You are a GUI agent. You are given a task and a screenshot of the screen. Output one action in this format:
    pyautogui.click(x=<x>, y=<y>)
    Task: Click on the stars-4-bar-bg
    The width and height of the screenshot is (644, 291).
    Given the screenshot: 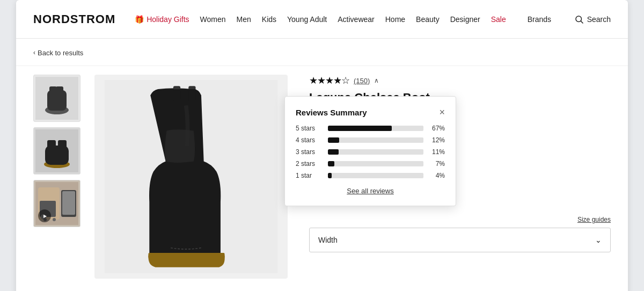 What is the action you would take?
    pyautogui.click(x=376, y=140)
    